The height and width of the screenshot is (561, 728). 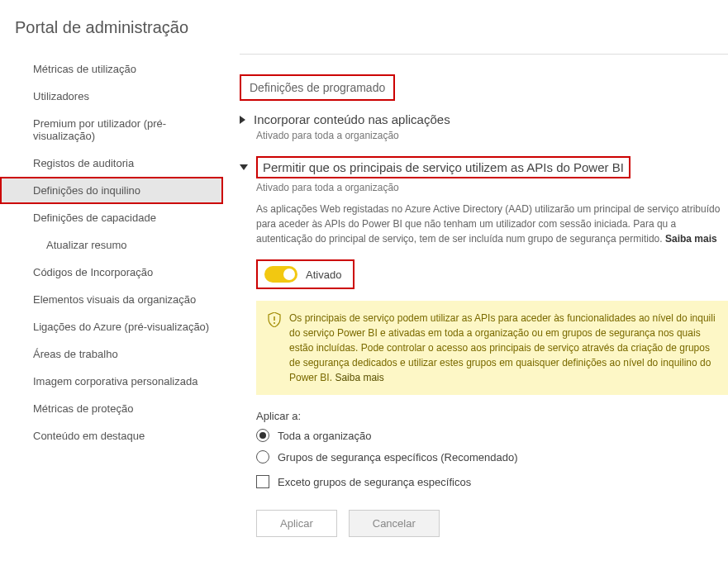 What do you see at coordinates (112, 382) in the screenshot?
I see `sidebar-item-custom-branding: Imagem corporativa personalizada` at bounding box center [112, 382].